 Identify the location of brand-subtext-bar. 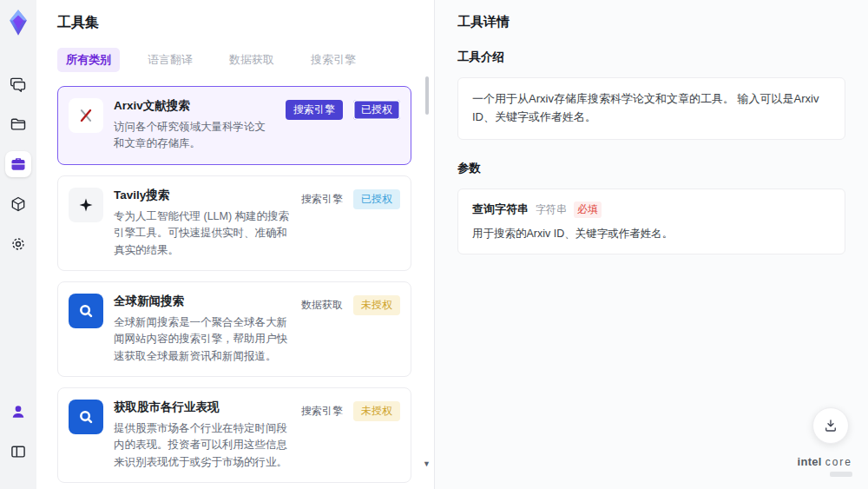
(841, 474).